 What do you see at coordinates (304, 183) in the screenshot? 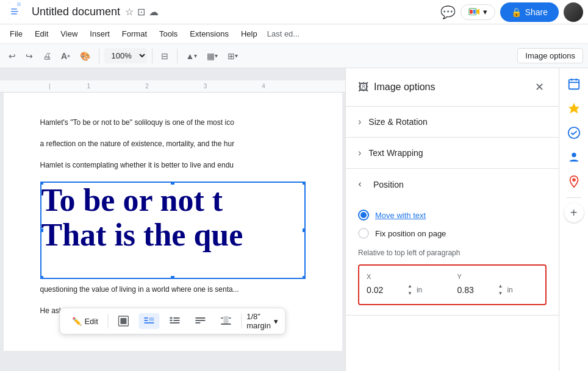
I see `handle-top-right` at bounding box center [304, 183].